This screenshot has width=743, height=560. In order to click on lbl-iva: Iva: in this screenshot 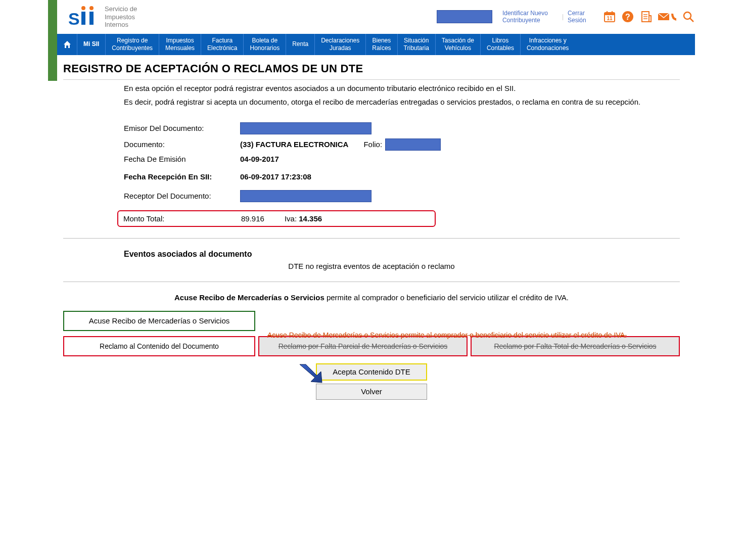, I will do `click(291, 218)`.